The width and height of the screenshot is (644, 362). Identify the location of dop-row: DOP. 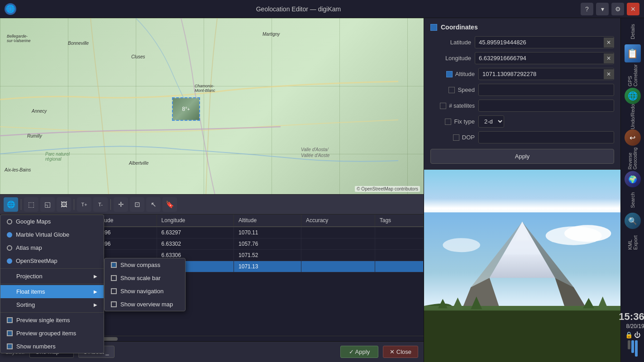
(522, 138).